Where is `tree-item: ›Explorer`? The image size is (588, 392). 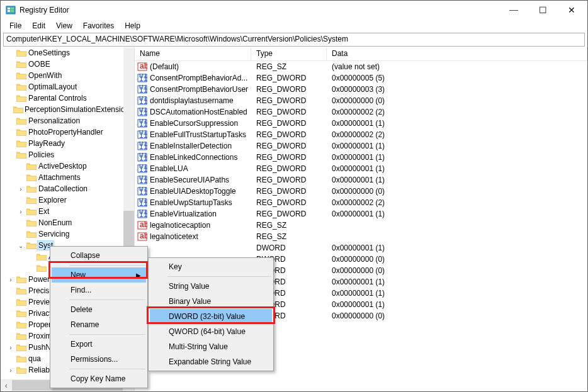
tree-item: ›Explorer is located at coordinates (67, 200).